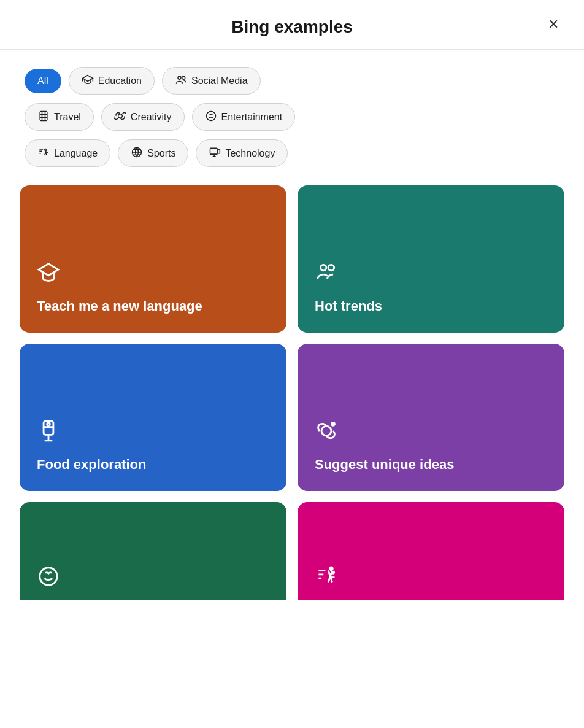  Describe the element at coordinates (76, 153) in the screenshot. I see `filter-language-label: Language` at that location.